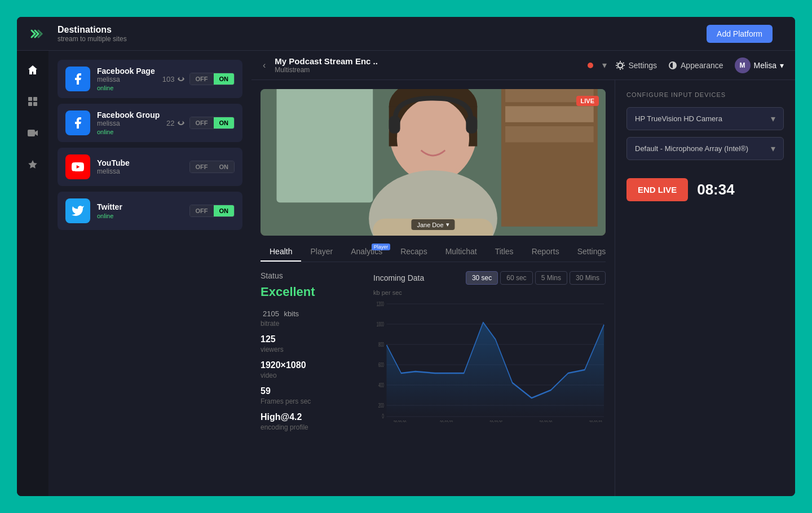 Image resolution: width=812 pixels, height=513 pixels. Describe the element at coordinates (382, 30) in the screenshot. I see `destinations-title: Destinations` at that location.